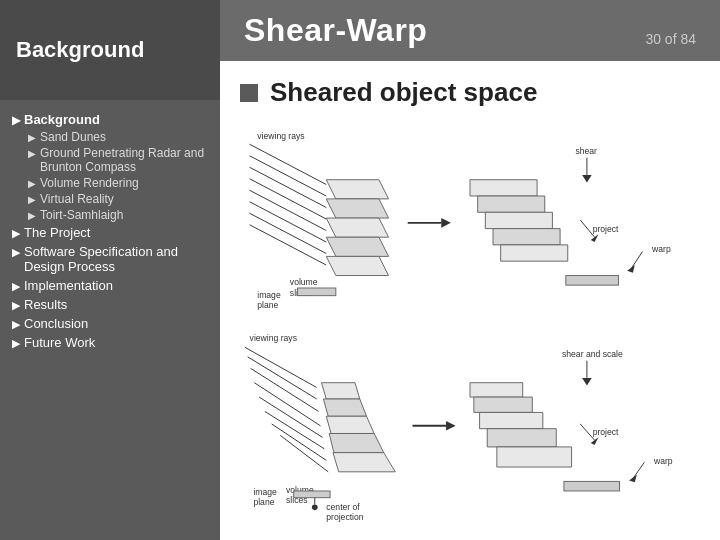 This screenshot has width=720, height=540. Describe the element at coordinates (470, 92) in the screenshot. I see `section-header: Sheared object space` at that location.